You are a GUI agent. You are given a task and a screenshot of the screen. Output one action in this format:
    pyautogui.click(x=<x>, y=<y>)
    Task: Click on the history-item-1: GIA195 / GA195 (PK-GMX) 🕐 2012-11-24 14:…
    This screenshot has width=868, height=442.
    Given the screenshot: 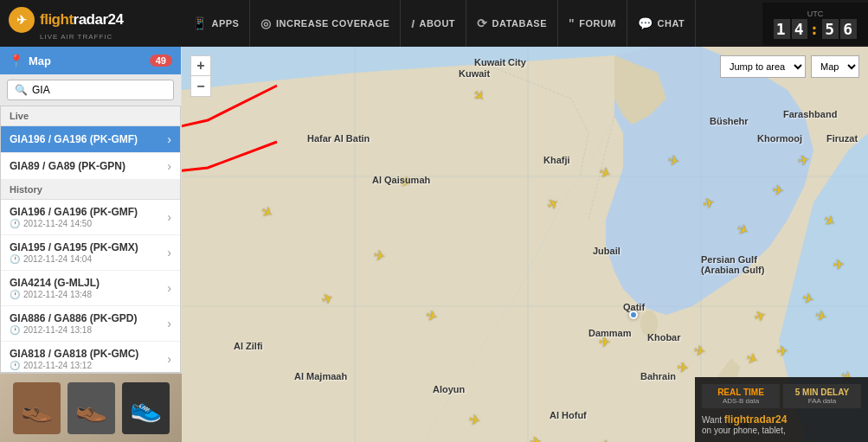 What is the action you would take?
    pyautogui.click(x=90, y=253)
    